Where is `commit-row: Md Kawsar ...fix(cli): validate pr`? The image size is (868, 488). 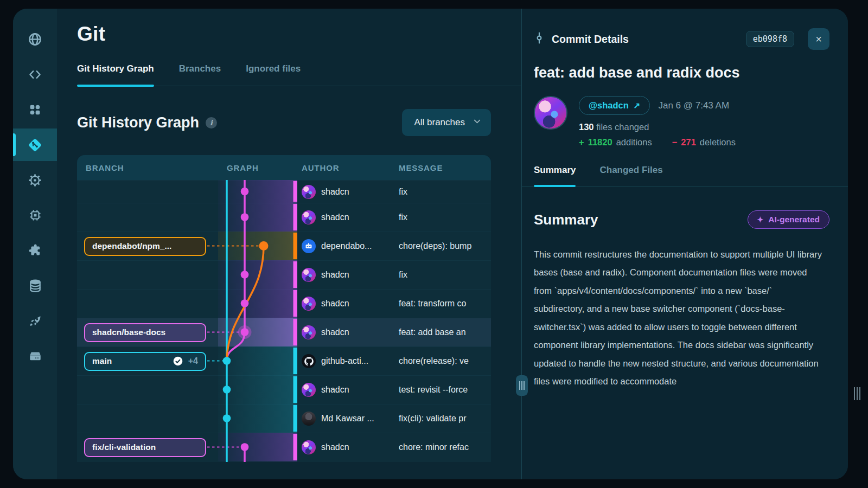
commit-row: Md Kawsar ...fix(cli): validate pr is located at coordinates (284, 419).